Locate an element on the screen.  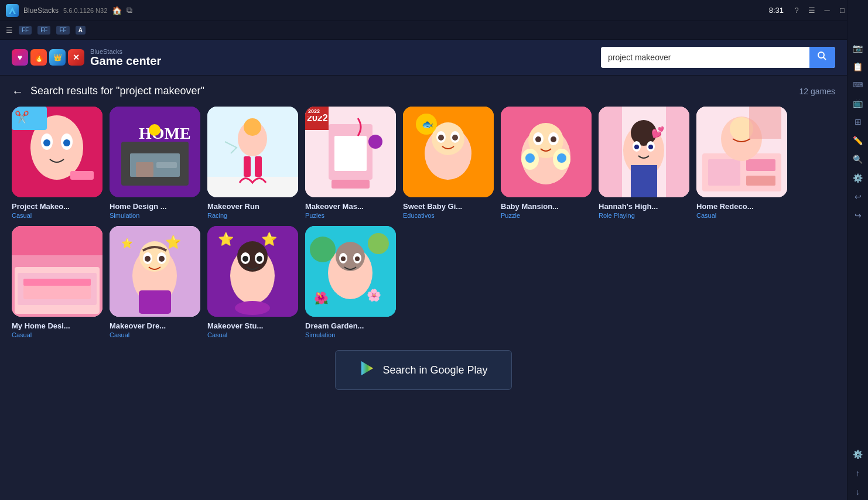
search-input is located at coordinates (705, 57).